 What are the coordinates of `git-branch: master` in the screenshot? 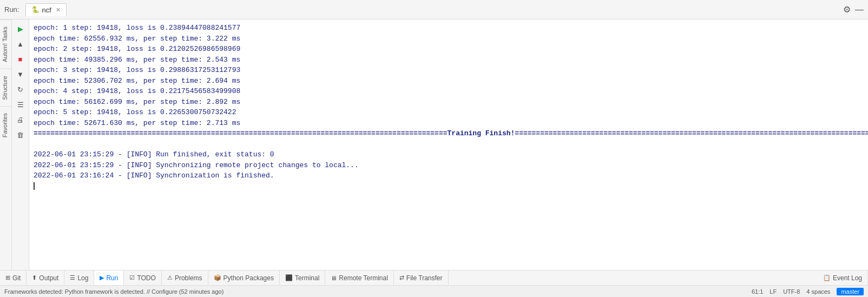 It's located at (850, 292).